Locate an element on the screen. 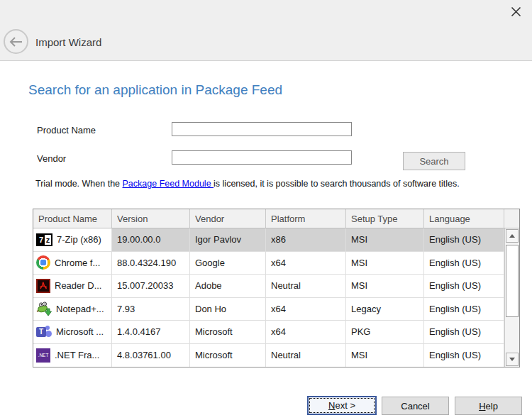 The height and width of the screenshot is (420, 532). product-name-input is located at coordinates (262, 129).